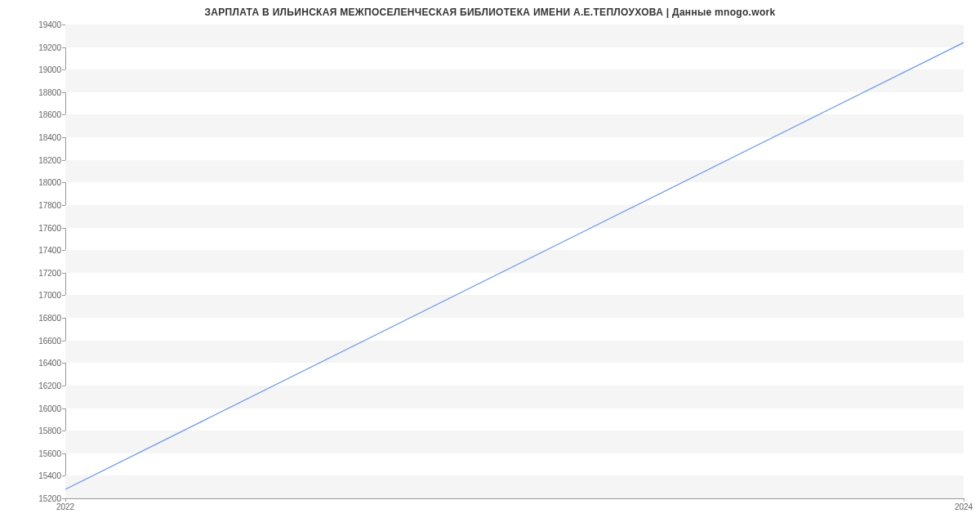 This screenshot has width=980, height=531. What do you see at coordinates (37, 25) in the screenshot?
I see `y-tick-label: 19400` at bounding box center [37, 25].